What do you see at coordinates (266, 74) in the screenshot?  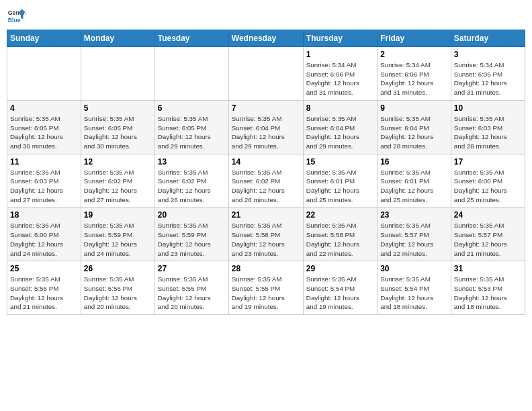 I see `calendar-week-1: 1Sunrise: 5:34 AM Sunset: 6:06 PM Daylig…` at bounding box center [266, 74].